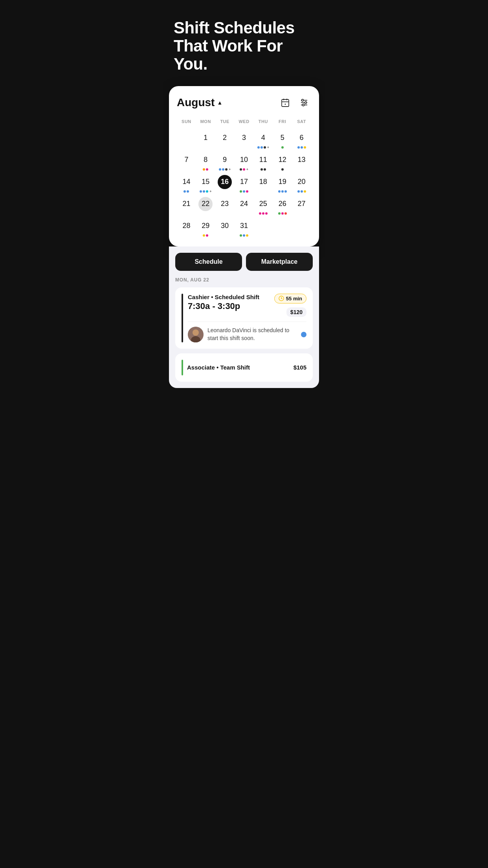 The image size is (488, 868). Describe the element at coordinates (244, 178) in the screenshot. I see `calendar-grid: SUN MON TUE WED THU FRI SAT 0 1 2 3 4 + …` at that location.